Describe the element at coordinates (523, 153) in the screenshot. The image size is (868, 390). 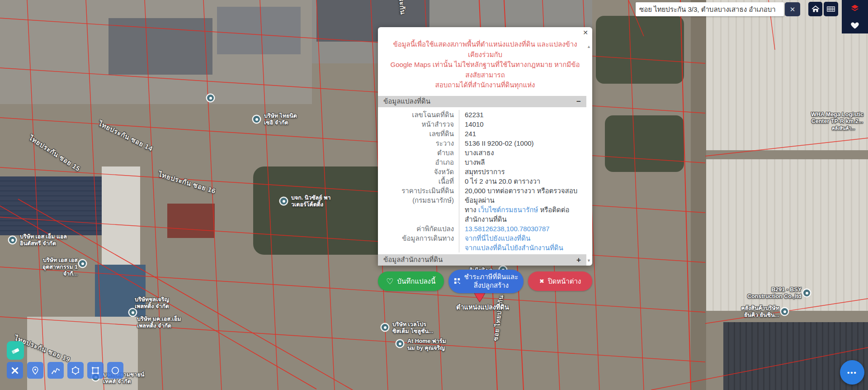
I see `row-value: บางเสาธง` at that location.